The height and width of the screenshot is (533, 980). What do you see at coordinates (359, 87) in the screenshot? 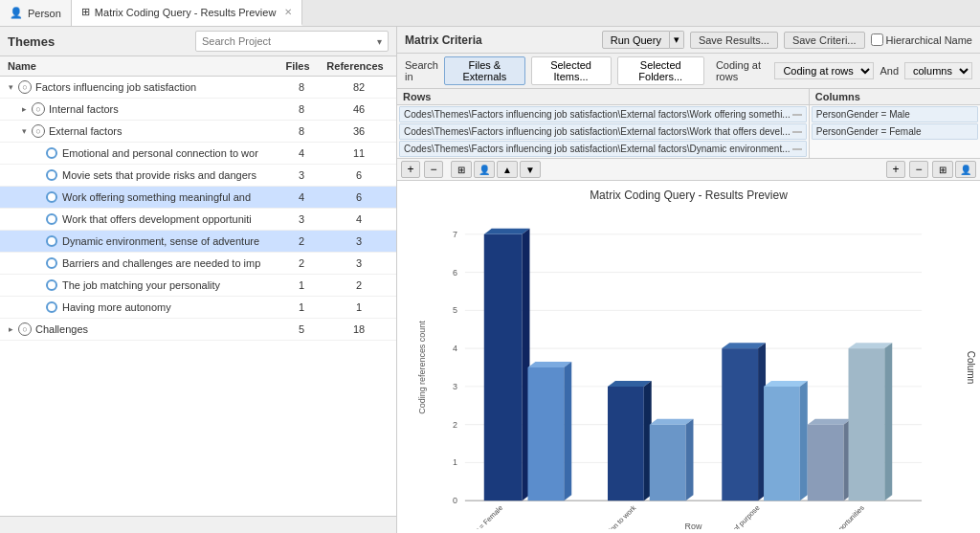
I see `item-refs: 82` at bounding box center [359, 87].